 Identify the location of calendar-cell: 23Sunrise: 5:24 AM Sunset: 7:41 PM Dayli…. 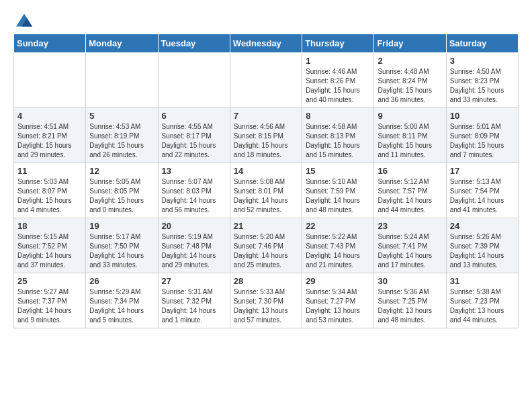
(410, 246).